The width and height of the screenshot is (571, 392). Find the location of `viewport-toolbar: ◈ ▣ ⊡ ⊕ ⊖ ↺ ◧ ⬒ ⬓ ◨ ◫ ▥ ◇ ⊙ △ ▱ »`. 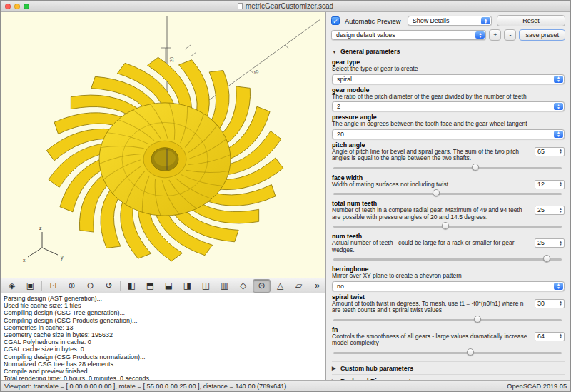

viewport-toolbar: ◈ ▣ ⊡ ⊕ ⊖ ↺ ◧ ⬒ ⬓ ◨ ◫ ▥ ◇ ⊙ △ ▱ » is located at coordinates (163, 286).